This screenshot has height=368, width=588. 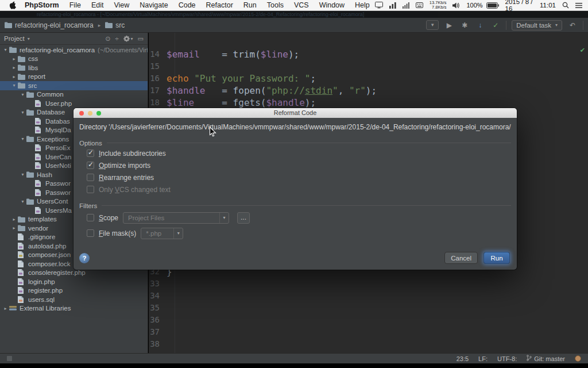 What do you see at coordinates (90, 113) in the screenshot?
I see `minimize-button` at bounding box center [90, 113].